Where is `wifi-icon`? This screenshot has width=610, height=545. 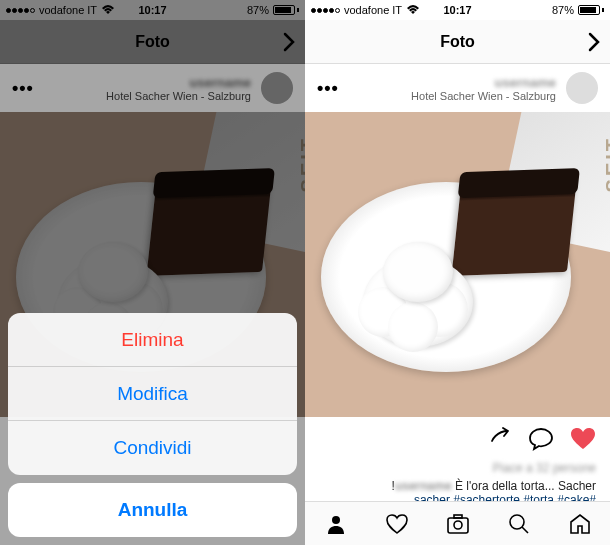 wifi-icon is located at coordinates (413, 10).